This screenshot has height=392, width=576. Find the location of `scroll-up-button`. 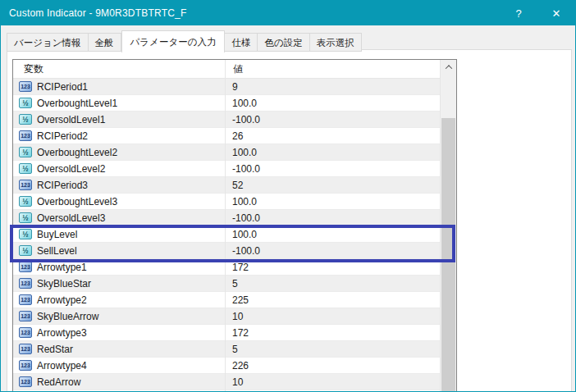

scroll-up-button is located at coordinates (448, 67).